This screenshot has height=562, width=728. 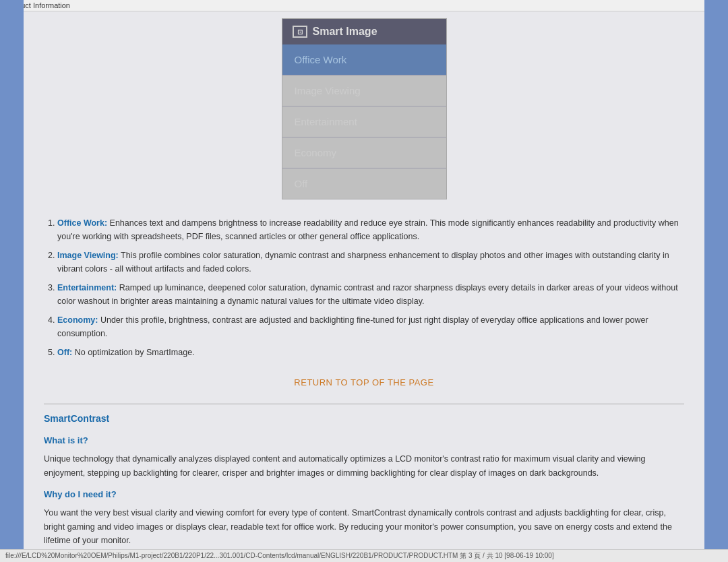 What do you see at coordinates (88, 255) in the screenshot?
I see `desc-label-1: Image Viewing:` at bounding box center [88, 255].